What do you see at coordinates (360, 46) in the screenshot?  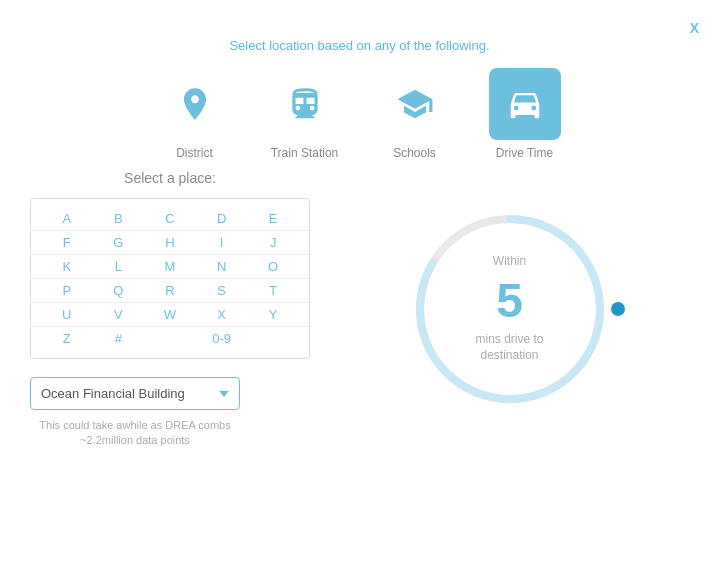 I see `header-text: Select location based on any of the foll…` at bounding box center [360, 46].